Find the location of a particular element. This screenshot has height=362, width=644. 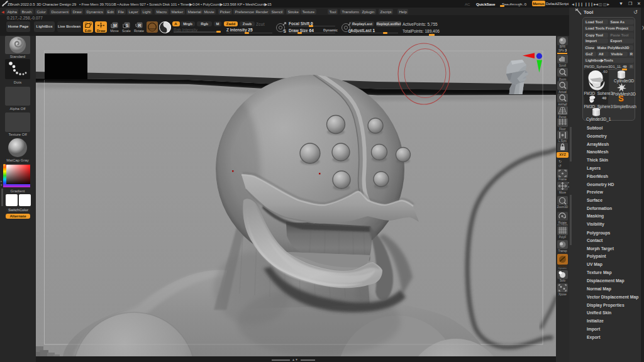

svg-text: M is located at coordinates (115, 25).